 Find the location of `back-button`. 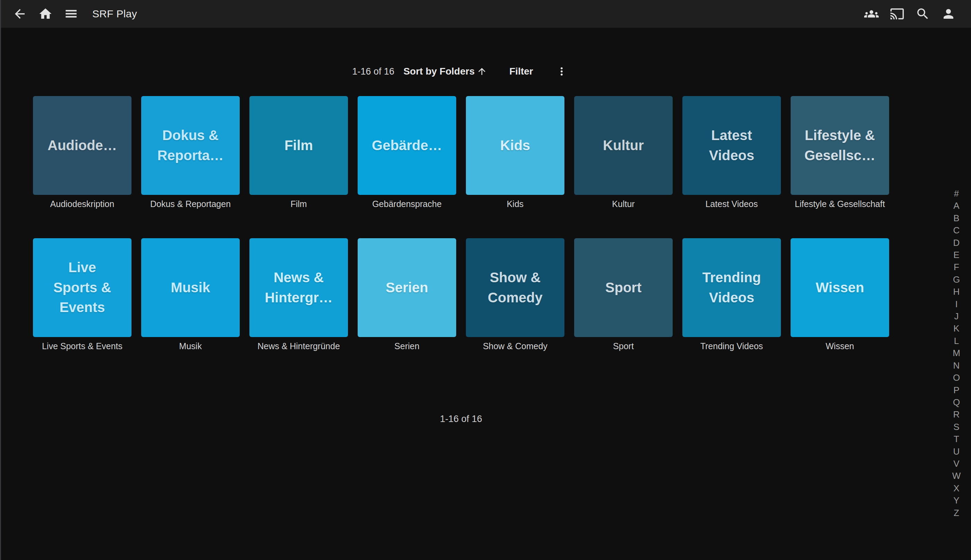

back-button is located at coordinates (20, 14).